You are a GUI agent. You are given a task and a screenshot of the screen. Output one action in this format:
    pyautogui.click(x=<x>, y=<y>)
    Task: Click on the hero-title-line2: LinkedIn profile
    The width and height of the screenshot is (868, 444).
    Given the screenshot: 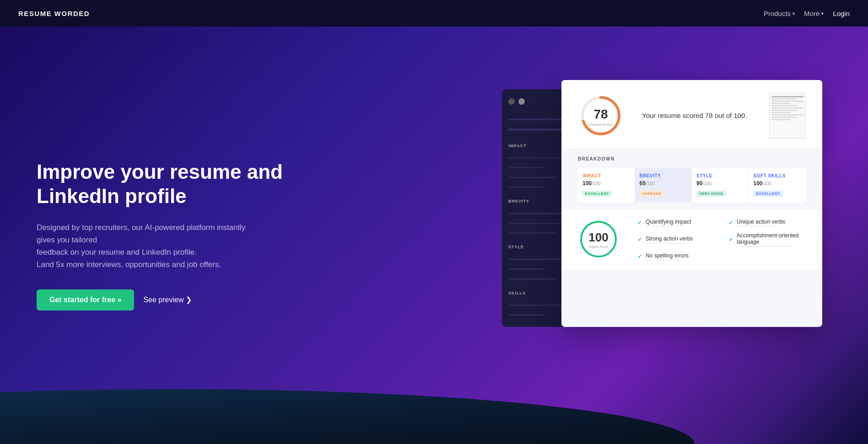 What is the action you would take?
    pyautogui.click(x=112, y=196)
    